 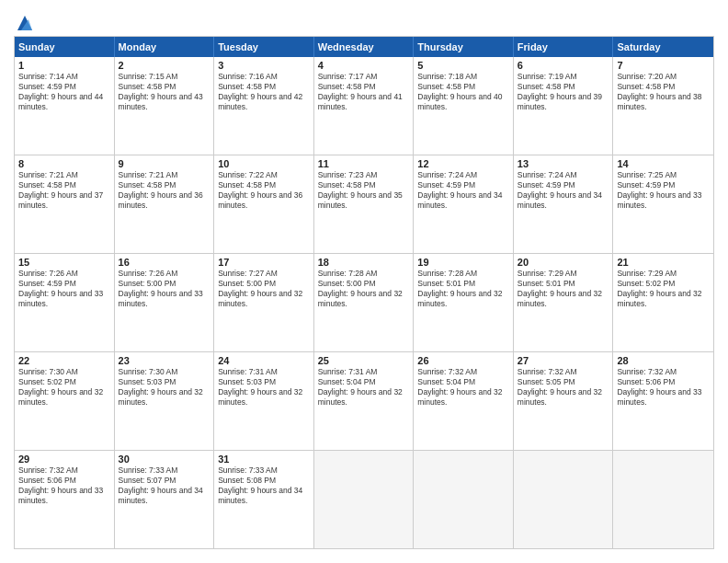 What do you see at coordinates (364, 204) in the screenshot?
I see `calendar-cell: 11 Sunrise: 7:23 AM Sunset: 4:58 PM Dayl…` at bounding box center [364, 204].